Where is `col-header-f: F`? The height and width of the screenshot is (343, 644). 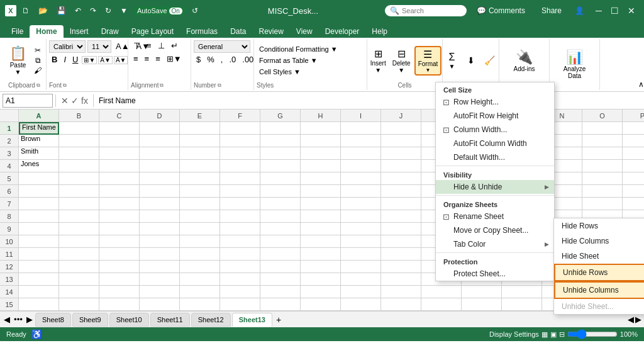
col-header-f: F is located at coordinates (240, 116).